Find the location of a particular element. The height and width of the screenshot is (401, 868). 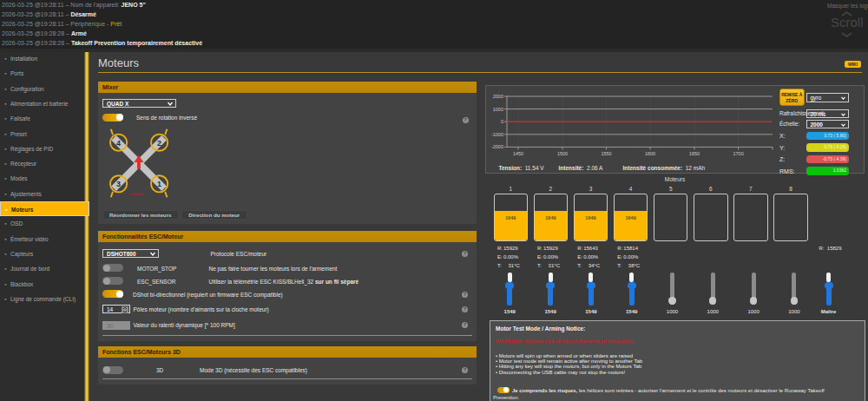

svg-text: 1550 is located at coordinates (606, 154).